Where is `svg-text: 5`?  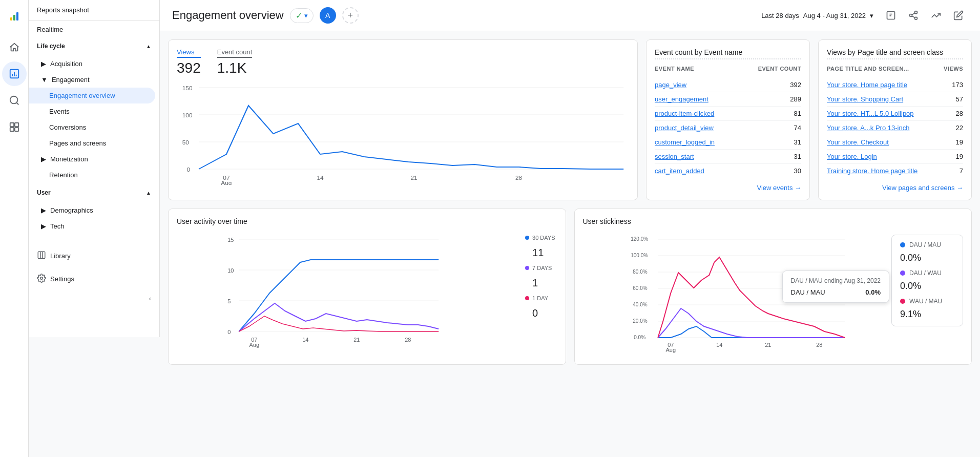
svg-text: 5 is located at coordinates (229, 301).